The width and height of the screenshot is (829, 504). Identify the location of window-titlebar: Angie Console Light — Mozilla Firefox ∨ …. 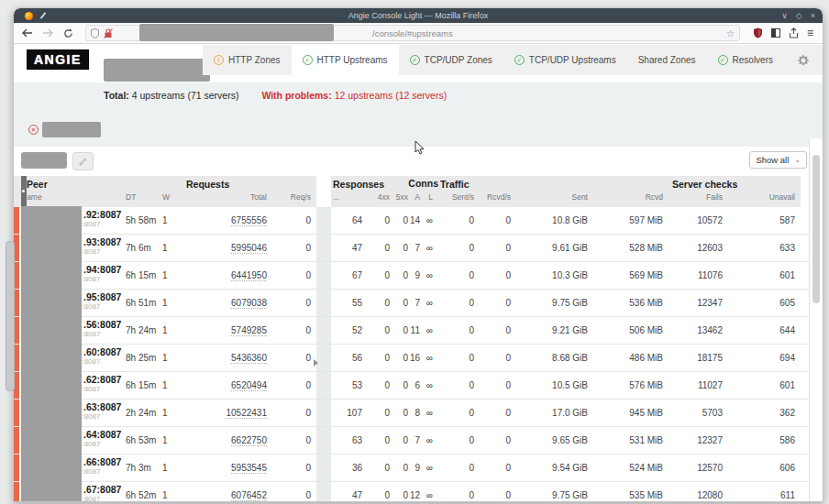
(418, 16).